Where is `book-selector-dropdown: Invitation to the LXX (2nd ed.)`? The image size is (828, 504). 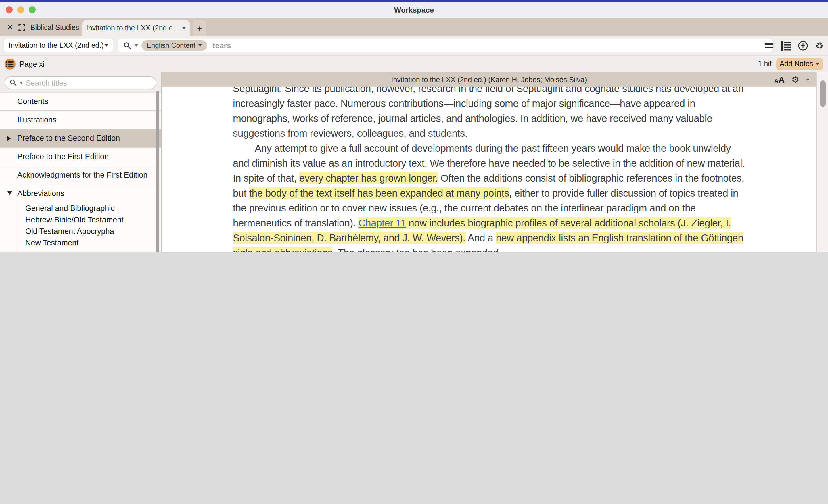
book-selector-dropdown: Invitation to the LXX (2nd ed.) is located at coordinates (58, 46).